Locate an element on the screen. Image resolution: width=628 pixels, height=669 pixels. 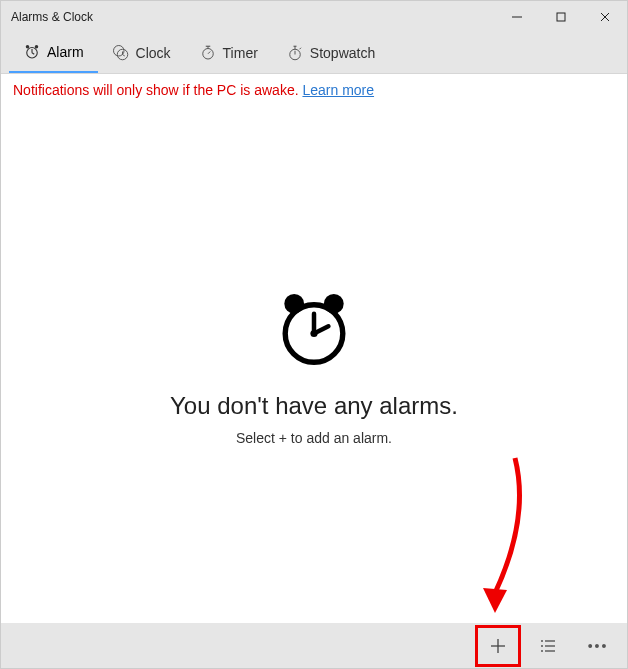
minimize-button is located at coordinates (517, 17).